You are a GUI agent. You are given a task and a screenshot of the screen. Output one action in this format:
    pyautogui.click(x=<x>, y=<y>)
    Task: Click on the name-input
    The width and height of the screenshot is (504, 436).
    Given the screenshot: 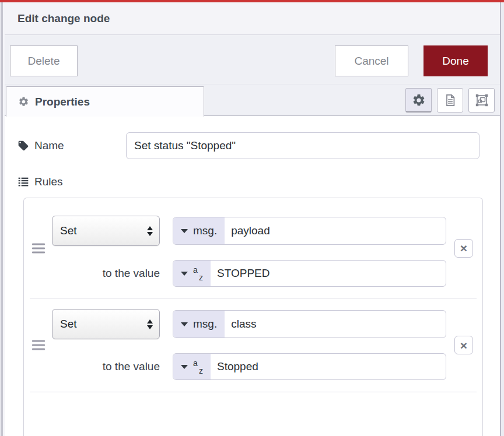 What is the action you would take?
    pyautogui.click(x=303, y=146)
    